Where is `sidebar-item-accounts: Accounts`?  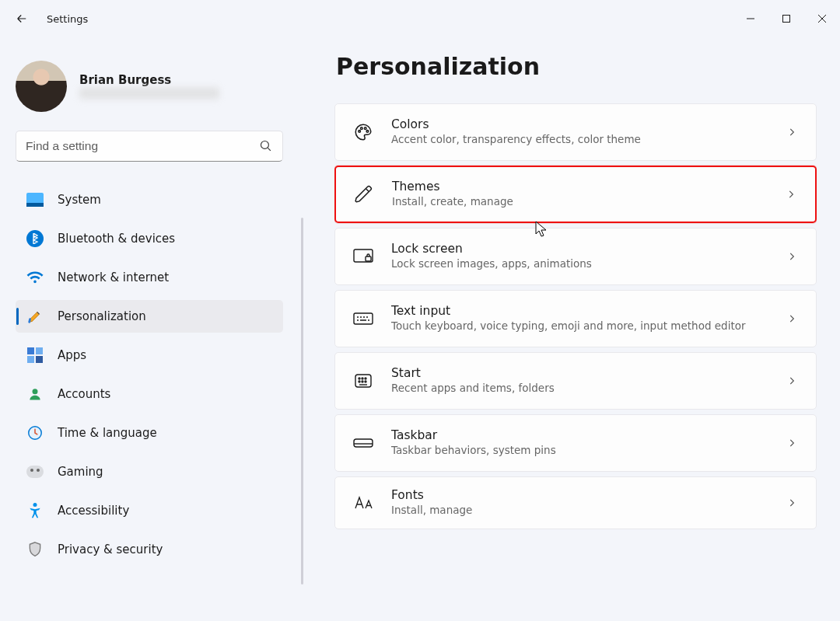
sidebar-item-accounts: Accounts is located at coordinates (149, 394).